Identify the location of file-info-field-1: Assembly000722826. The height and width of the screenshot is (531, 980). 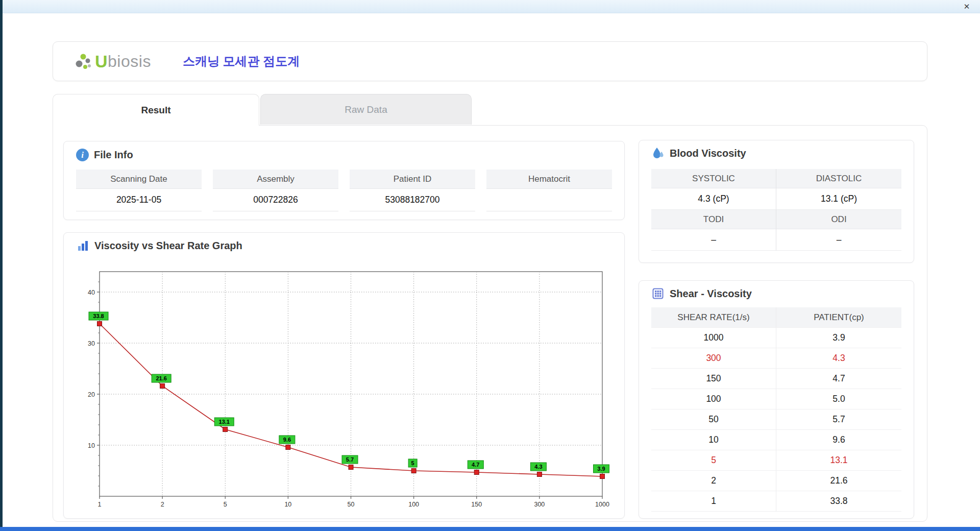
(276, 190).